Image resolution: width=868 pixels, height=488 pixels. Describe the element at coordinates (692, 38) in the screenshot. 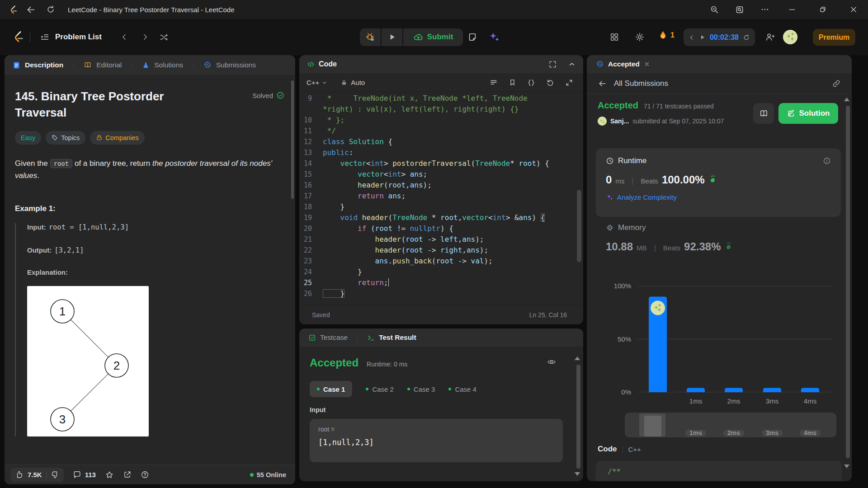

I see `timer-collapse-icon` at that location.